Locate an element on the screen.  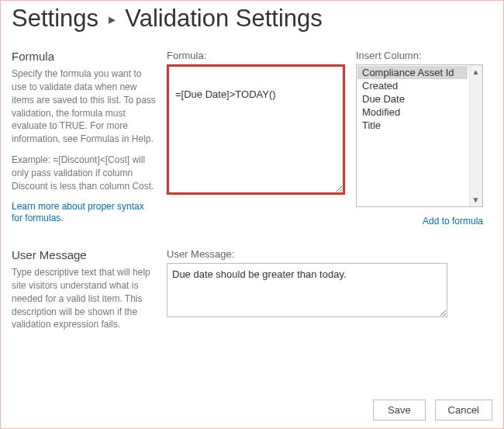
formula-left-col: Formula Specify the formula you want to … is located at coordinates (89, 137).